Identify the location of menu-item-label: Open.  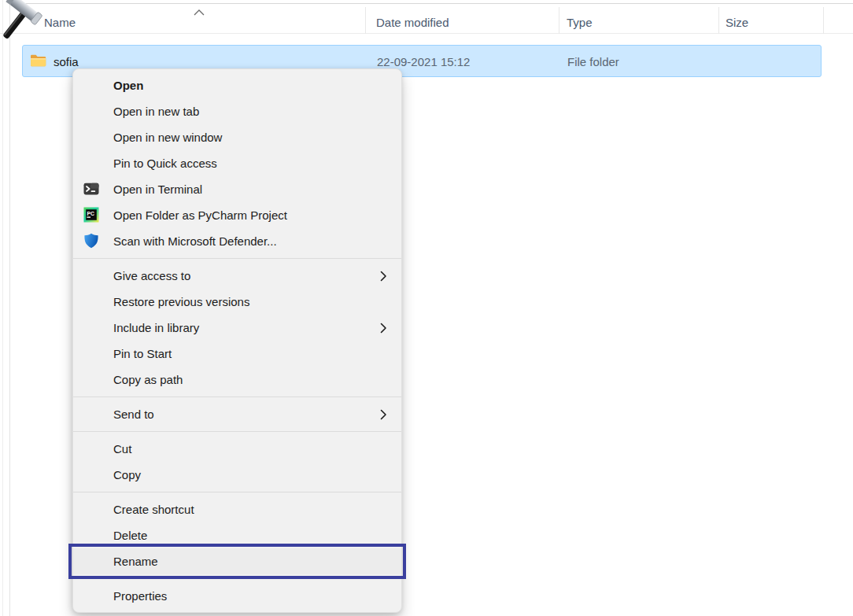
(250, 85).